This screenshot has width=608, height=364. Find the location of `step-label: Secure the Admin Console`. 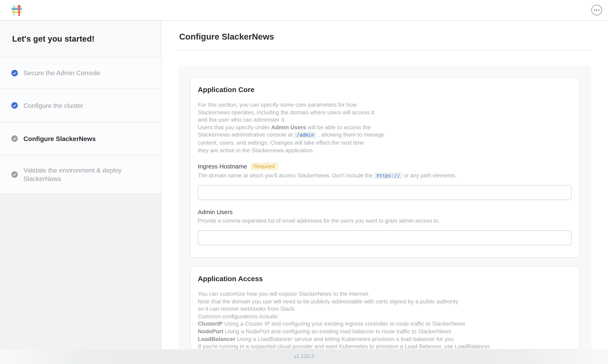

step-label: Secure the Admin Console is located at coordinates (62, 73).